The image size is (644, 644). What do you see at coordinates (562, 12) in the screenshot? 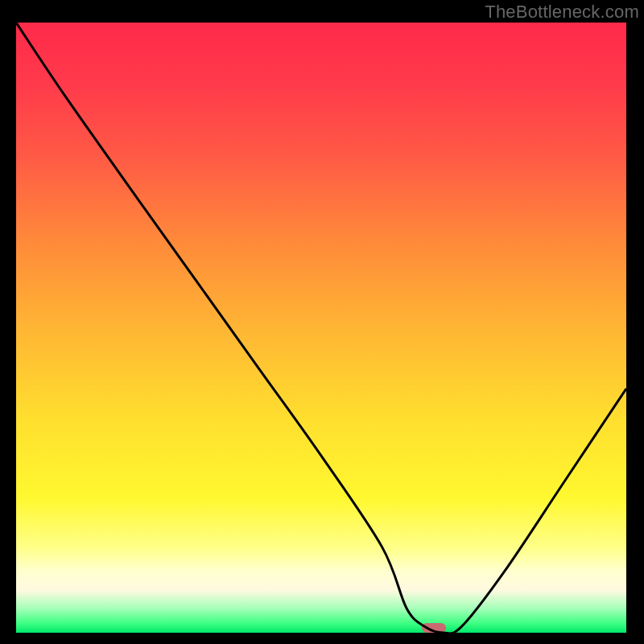
I see `watermark-label: TheBottleneck.com` at bounding box center [562, 12].